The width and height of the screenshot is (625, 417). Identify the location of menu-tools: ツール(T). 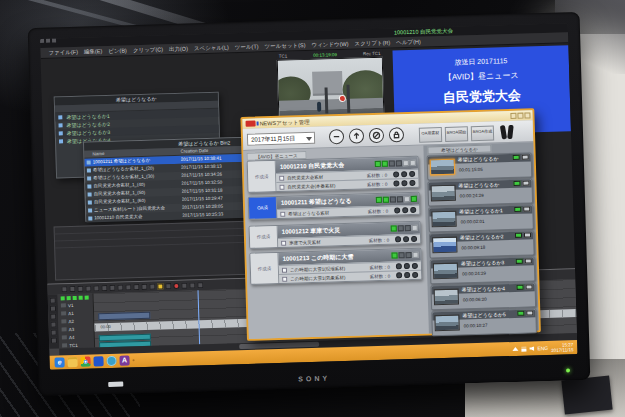
(247, 47).